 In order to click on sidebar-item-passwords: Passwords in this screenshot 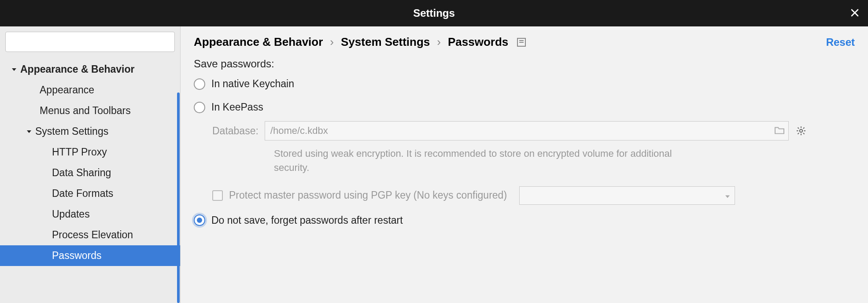, I will do `click(90, 255)`.